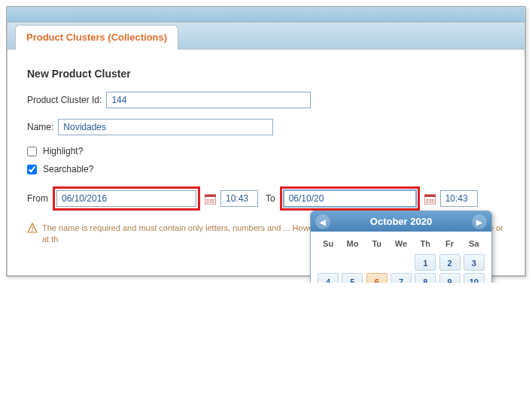 This screenshot has height=403, width=532. I want to click on name-label: Name:, so click(41, 127).